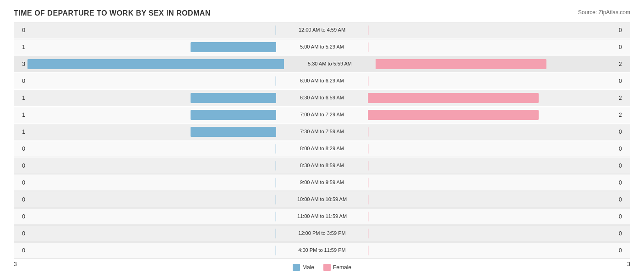 The height and width of the screenshot is (272, 644). Describe the element at coordinates (322, 250) in the screenshot. I see `time-label: 4:00 PM to 11:59 PM` at that location.